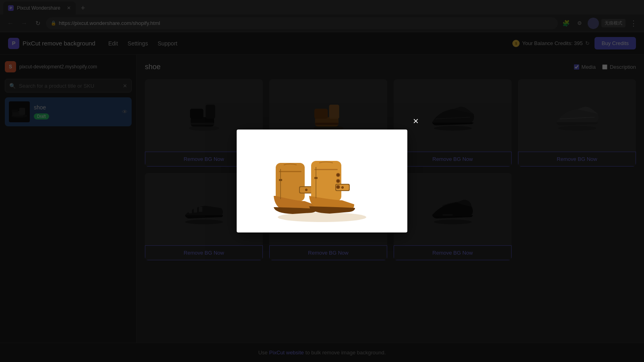 The height and width of the screenshot is (362, 644). Describe the element at coordinates (322, 181) in the screenshot. I see `modal-image-area` at that location.